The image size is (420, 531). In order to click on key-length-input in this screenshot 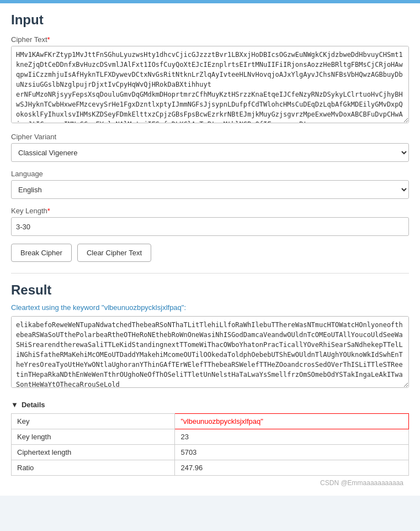, I will do `click(210, 227)`.